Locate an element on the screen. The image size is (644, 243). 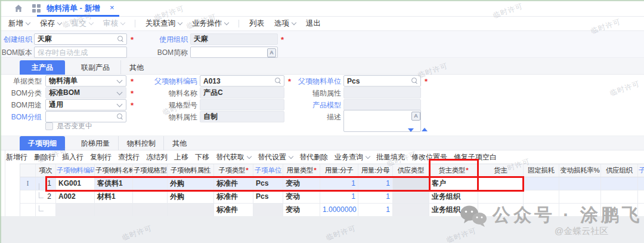
create-org-input is located at coordinates (80, 39).